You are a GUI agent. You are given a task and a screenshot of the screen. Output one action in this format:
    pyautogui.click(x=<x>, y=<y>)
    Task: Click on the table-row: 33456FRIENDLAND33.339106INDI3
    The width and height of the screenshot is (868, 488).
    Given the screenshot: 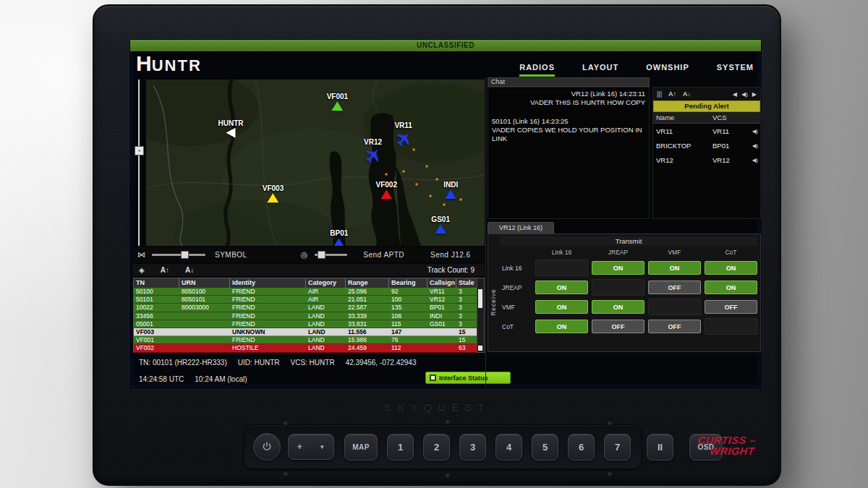 What is the action you would take?
    pyautogui.click(x=305, y=317)
    